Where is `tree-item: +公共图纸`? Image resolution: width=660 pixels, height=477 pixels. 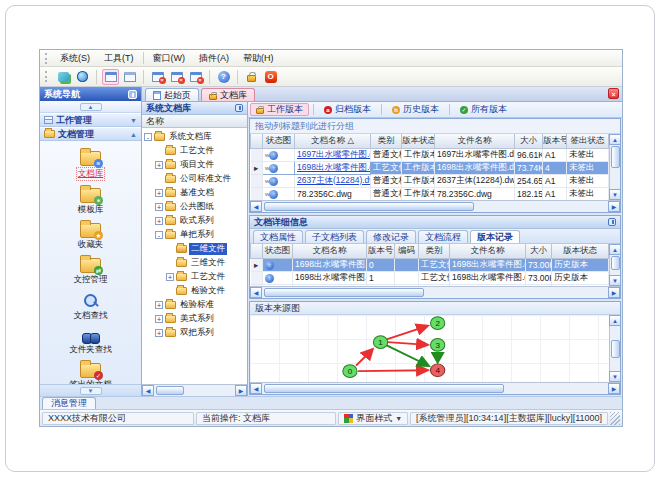
tree-item: +公共图纸 is located at coordinates (196, 207).